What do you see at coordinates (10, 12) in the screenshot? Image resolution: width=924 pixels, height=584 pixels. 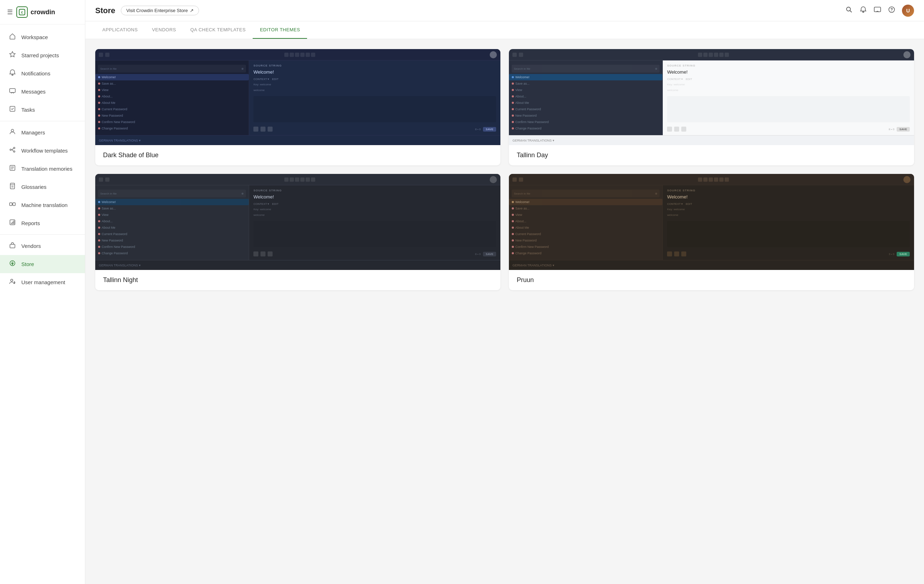 I see `hamburger-icon: ☰` at bounding box center [10, 12].